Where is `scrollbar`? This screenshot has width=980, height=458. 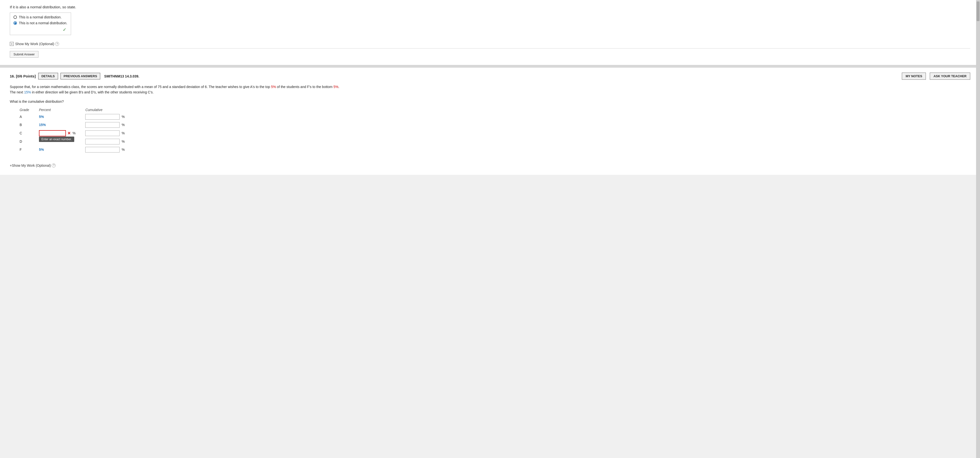
scrollbar is located at coordinates (978, 229).